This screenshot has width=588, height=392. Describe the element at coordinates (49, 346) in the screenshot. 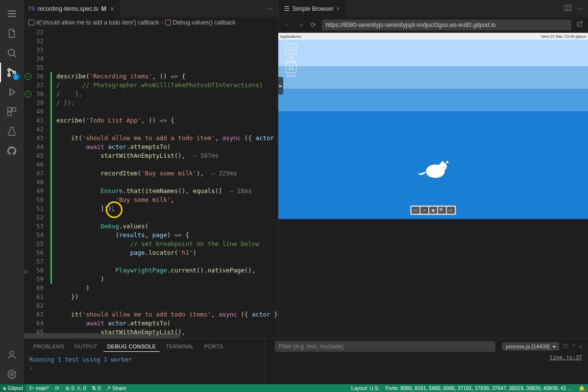

I see `panel-tab-problems: PROBLEMS` at that location.